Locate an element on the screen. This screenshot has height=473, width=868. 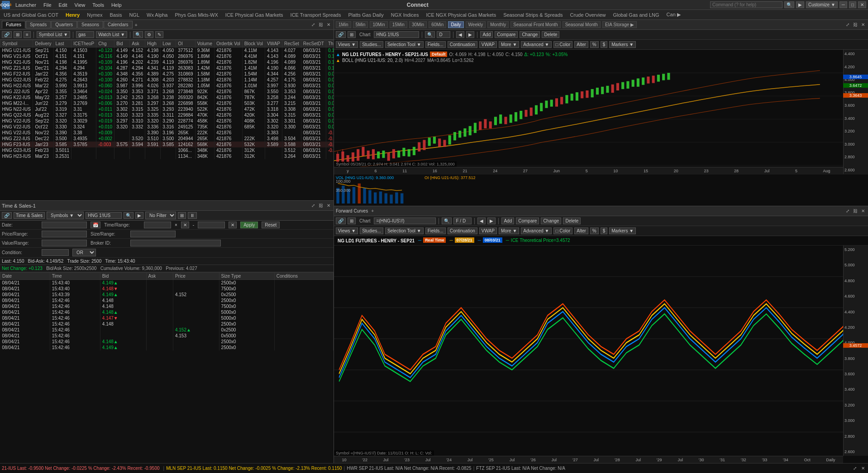
fc2-studies: Studies... is located at coordinates (372, 231).